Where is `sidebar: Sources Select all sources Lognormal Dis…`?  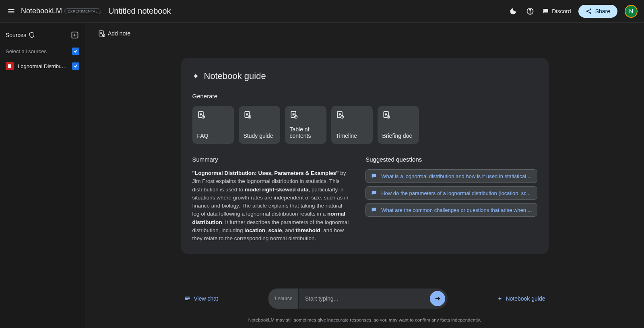
sidebar: Sources Select all sources Lognormal Dis… is located at coordinates (43, 175).